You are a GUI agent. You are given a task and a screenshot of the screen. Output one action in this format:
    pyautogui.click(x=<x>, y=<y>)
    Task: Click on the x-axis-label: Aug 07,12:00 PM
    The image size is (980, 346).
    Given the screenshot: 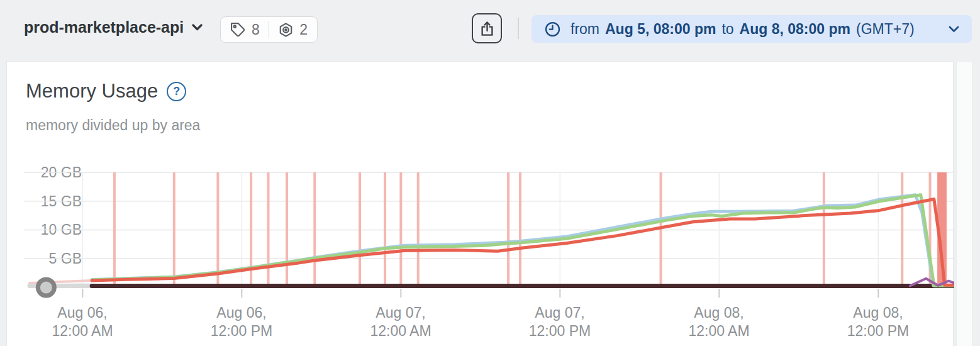 What is the action you would take?
    pyautogui.click(x=560, y=322)
    